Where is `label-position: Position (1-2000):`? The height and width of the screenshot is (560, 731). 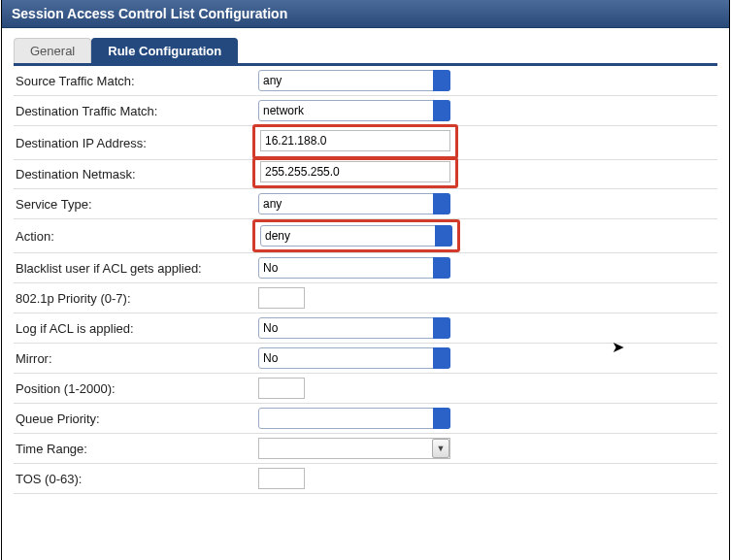 label-position: Position (1-2000): is located at coordinates (135, 388).